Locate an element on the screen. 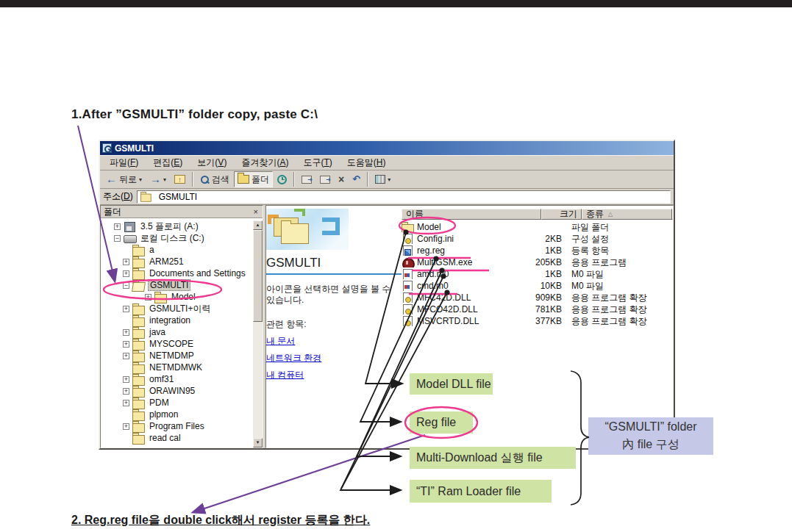 The width and height of the screenshot is (792, 532). column-header-name: 이름 is located at coordinates (471, 215).